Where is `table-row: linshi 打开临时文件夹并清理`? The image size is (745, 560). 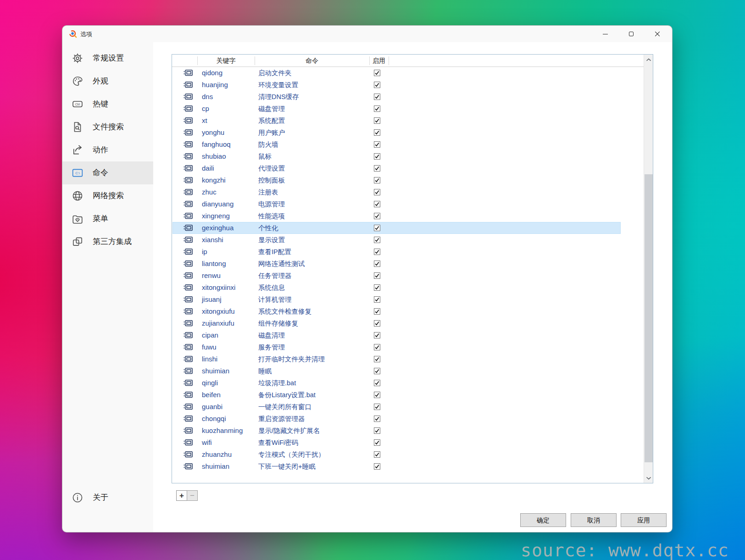
table-row: linshi 打开临时文件夹并清理 is located at coordinates (396, 359).